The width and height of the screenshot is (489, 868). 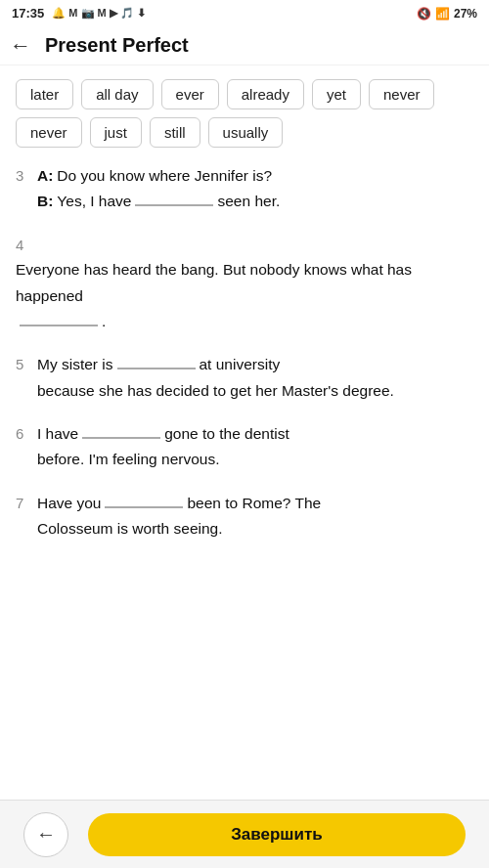 What do you see at coordinates (246, 133) in the screenshot?
I see `chip-9: usually` at bounding box center [246, 133].